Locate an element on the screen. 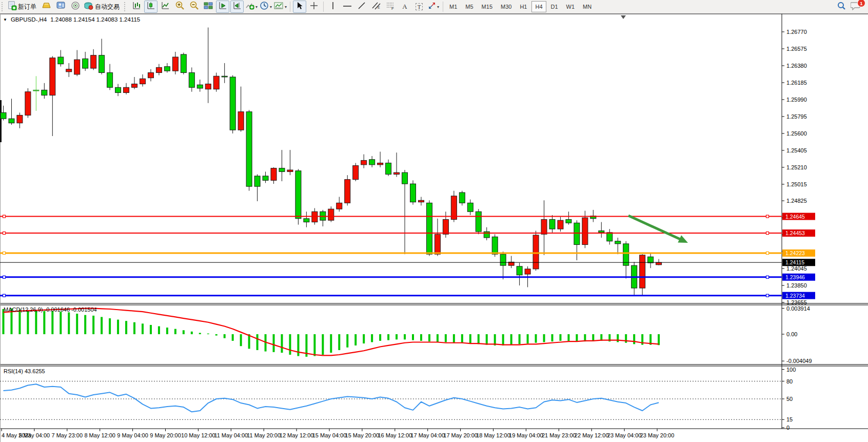  timeframe-m1-button: M1 is located at coordinates (453, 7).